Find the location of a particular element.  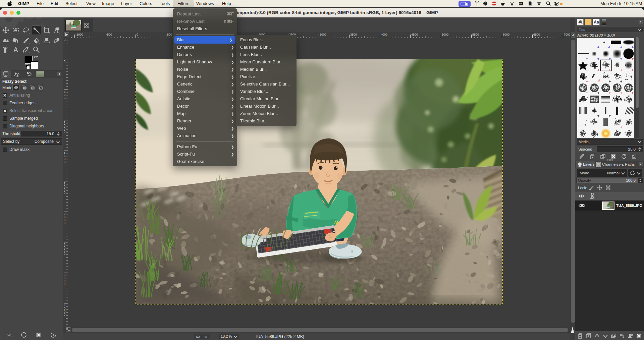

svg-text: 4000 is located at coordinates (384, 35).